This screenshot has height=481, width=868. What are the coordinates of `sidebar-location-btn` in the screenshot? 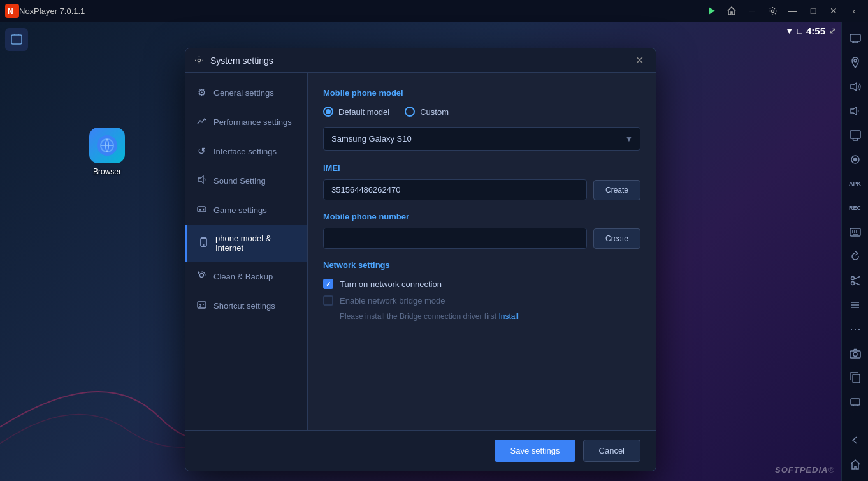 It's located at (855, 63).